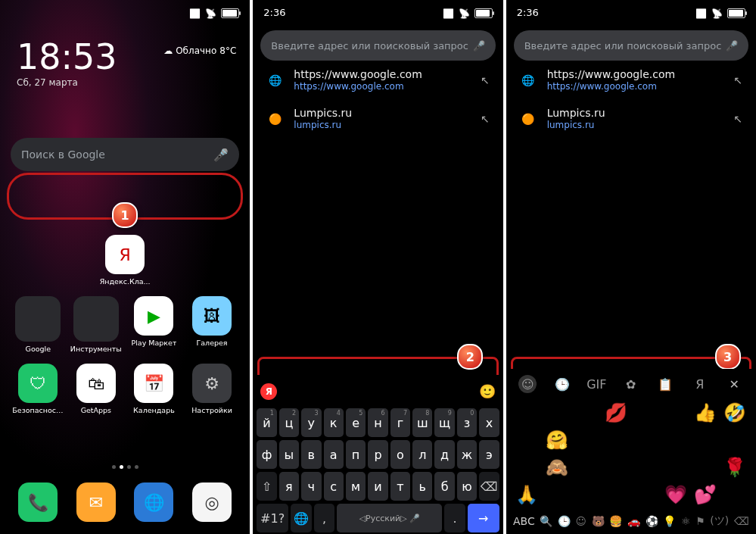  Describe the element at coordinates (212, 389) in the screenshot. I see `app-settings: ⚙Настройки` at that location.